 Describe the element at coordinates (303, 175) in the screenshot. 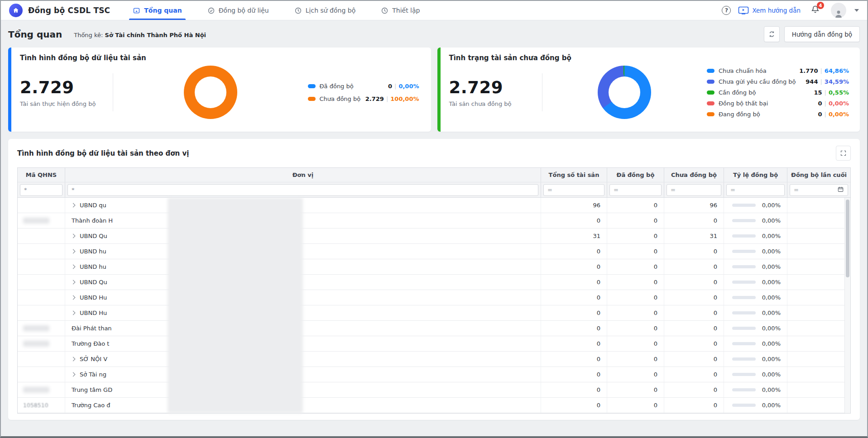

I see `column-header-unit: Đơn vị` at that location.